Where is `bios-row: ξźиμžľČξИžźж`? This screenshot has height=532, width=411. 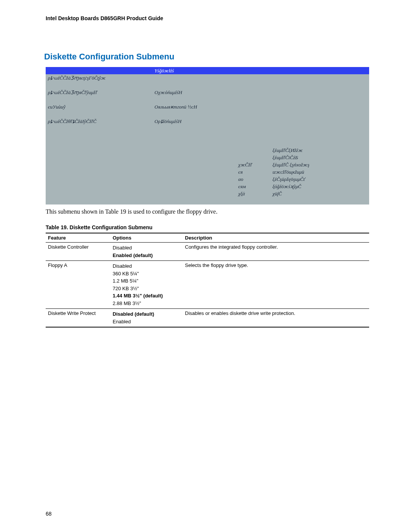 bios-row: ξźиμžľČξИžźж is located at coordinates (207, 150).